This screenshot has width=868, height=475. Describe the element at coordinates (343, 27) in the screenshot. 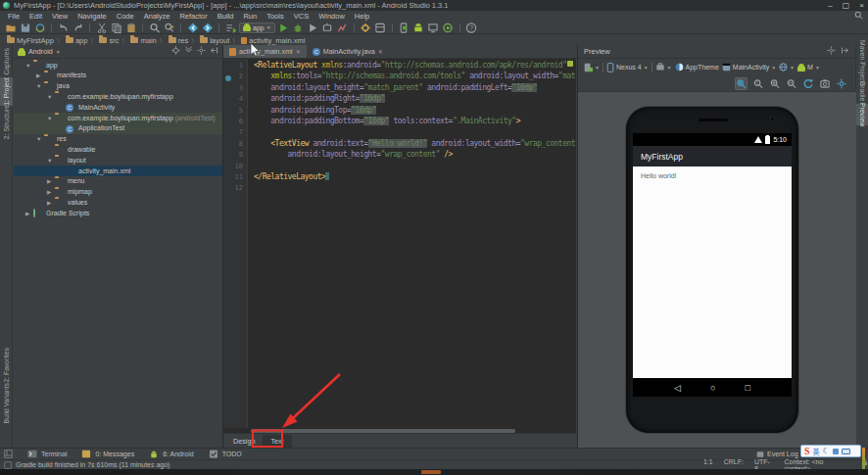

I see `profile-icon` at that location.